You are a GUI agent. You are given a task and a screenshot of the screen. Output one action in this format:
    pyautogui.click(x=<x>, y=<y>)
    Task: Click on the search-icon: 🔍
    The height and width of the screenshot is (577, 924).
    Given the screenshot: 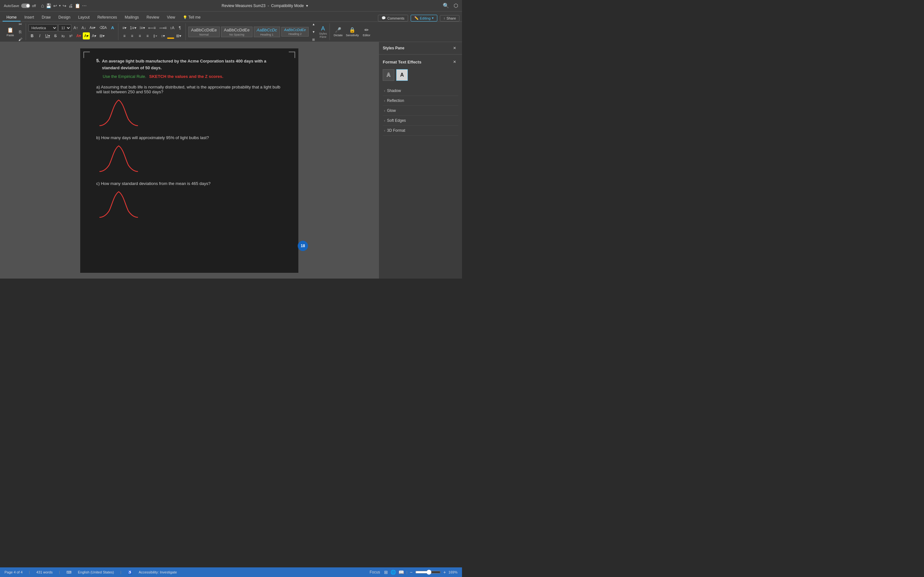 What is the action you would take?
    pyautogui.click(x=446, y=6)
    